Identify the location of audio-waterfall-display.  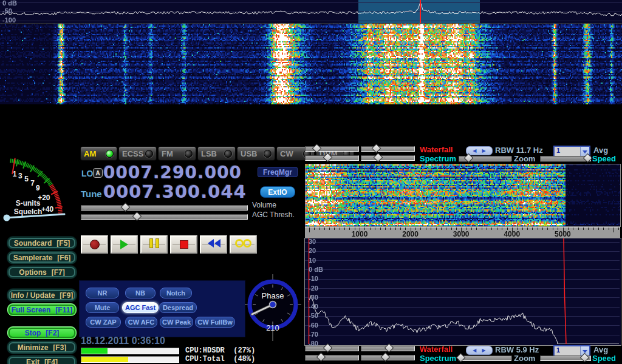
(463, 195).